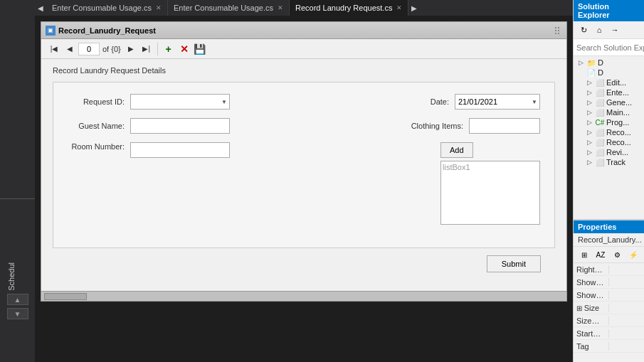  I want to click on se-item-revi: ▷ ⬜ Revi..., so click(609, 152).